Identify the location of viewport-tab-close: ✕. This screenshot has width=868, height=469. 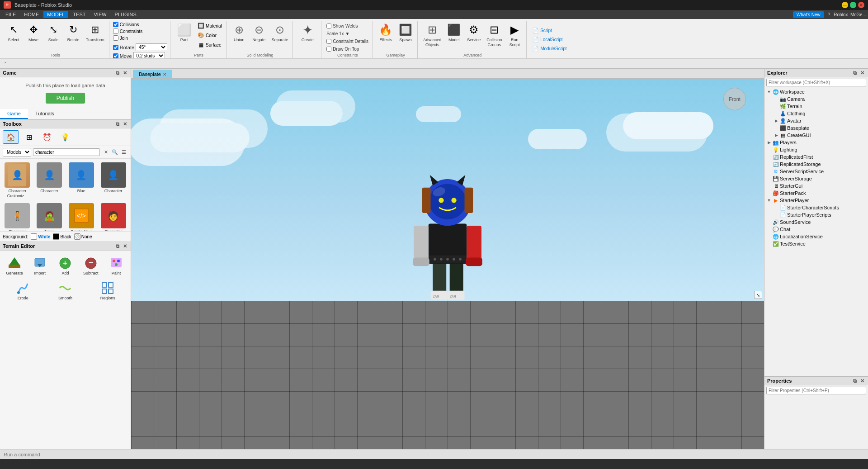
(165, 74).